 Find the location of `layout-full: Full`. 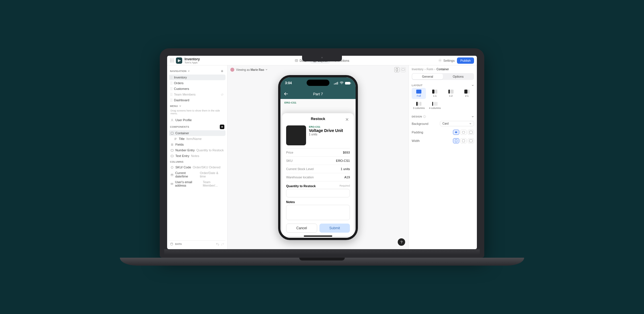

layout-full: Full is located at coordinates (419, 93).